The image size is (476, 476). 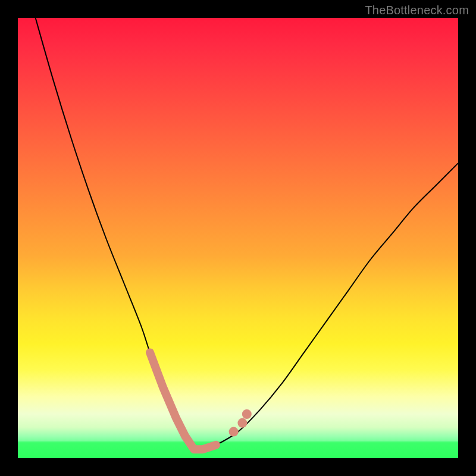 What do you see at coordinates (416, 11) in the screenshot?
I see `watermark-text: TheBottleneck.com` at bounding box center [416, 11].